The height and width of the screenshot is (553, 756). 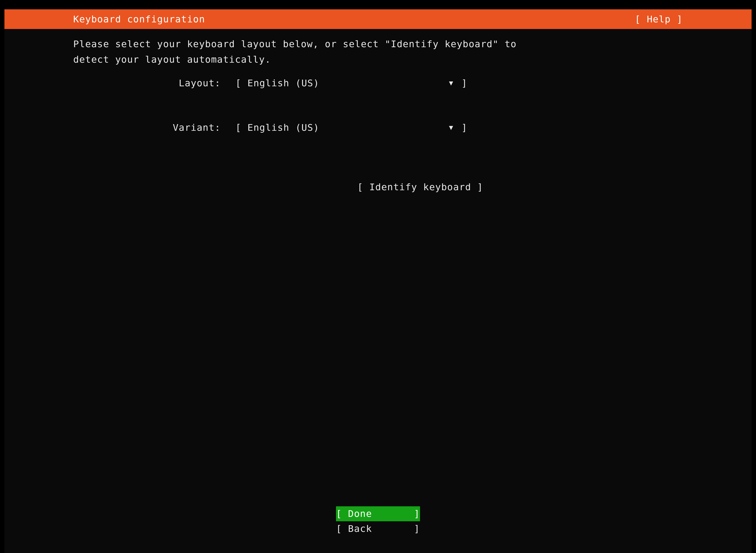 What do you see at coordinates (378, 128) in the screenshot?
I see `variant-row: Variant: [ English (US)▼ ]` at bounding box center [378, 128].